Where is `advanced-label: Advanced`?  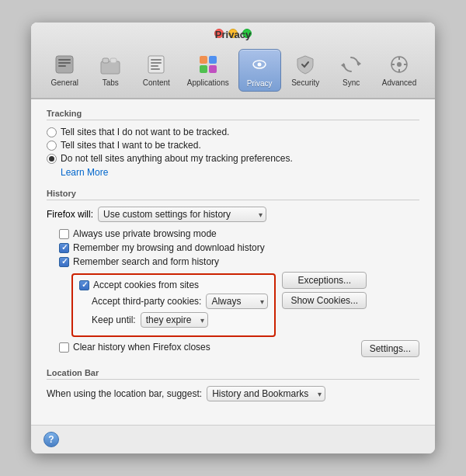 advanced-label: Advanced is located at coordinates (399, 82).